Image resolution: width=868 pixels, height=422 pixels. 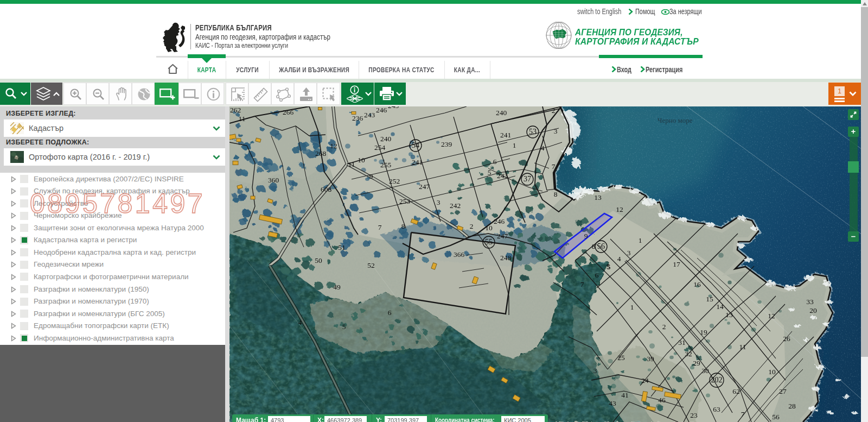 I want to click on svg-text: 27, so click(x=783, y=391).